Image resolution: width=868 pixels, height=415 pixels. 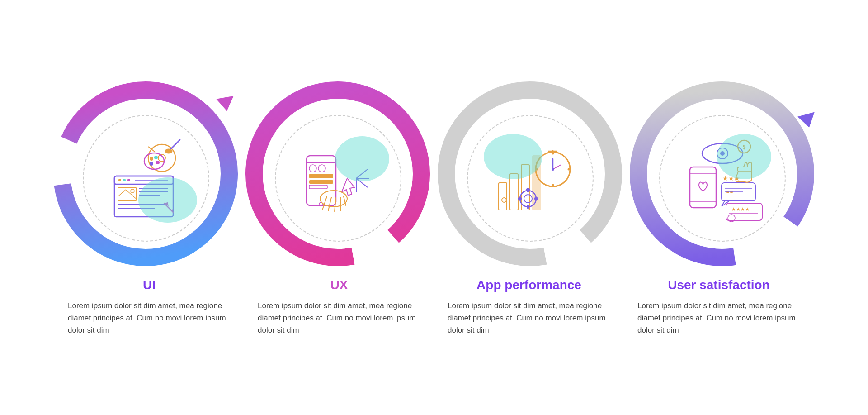 I want to click on label-user-satisfaction: User satisfaction Lorem ipsum dolor sit …, so click(x=719, y=307).